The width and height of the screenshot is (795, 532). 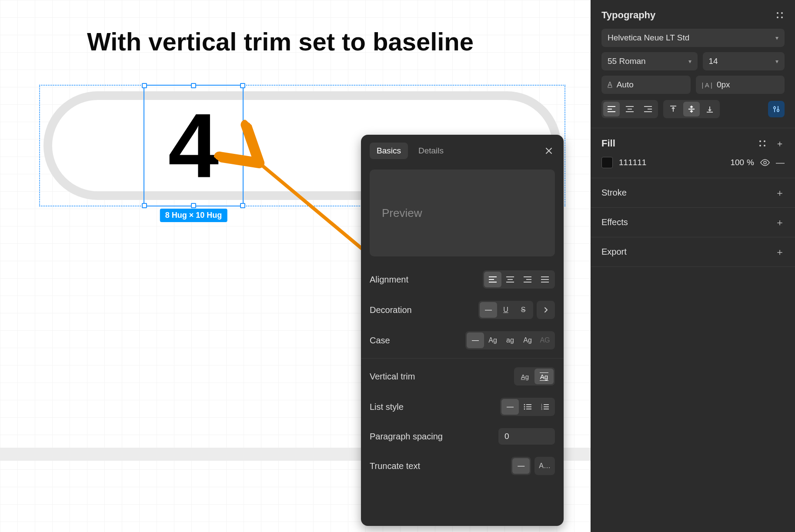 What do you see at coordinates (528, 279) in the screenshot?
I see `align-right-button` at bounding box center [528, 279].